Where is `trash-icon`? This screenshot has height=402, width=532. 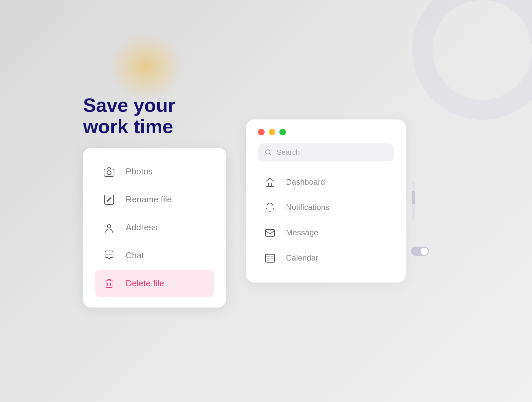 trash-icon is located at coordinates (109, 284).